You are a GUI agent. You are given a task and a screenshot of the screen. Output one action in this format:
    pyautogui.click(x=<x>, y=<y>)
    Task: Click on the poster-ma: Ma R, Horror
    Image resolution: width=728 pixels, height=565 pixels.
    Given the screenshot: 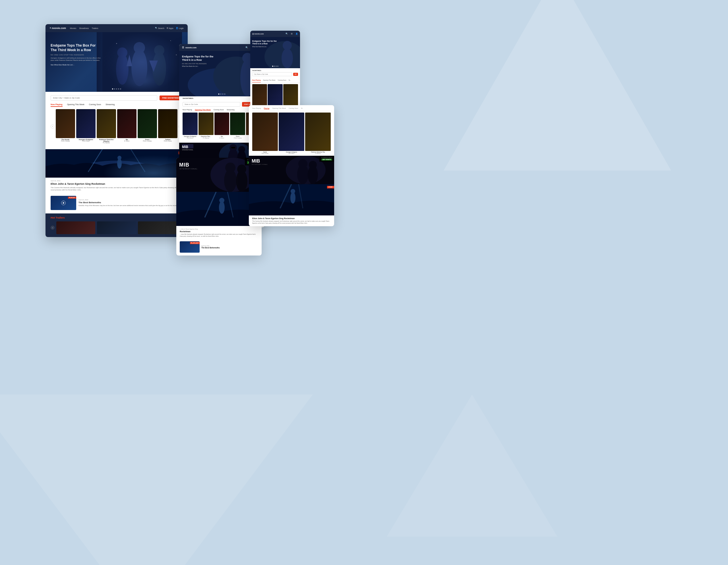 What is the action you would take?
    pyautogui.click(x=127, y=127)
    